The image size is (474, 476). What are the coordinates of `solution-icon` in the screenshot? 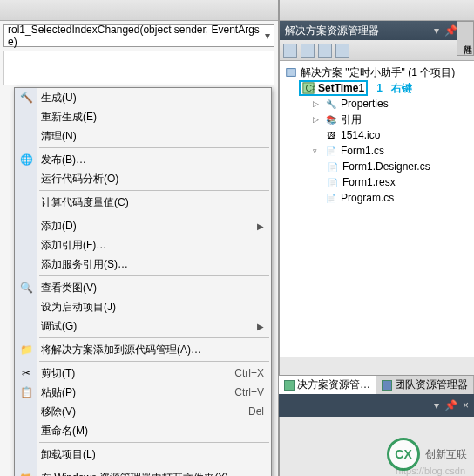 It's located at (291, 72).